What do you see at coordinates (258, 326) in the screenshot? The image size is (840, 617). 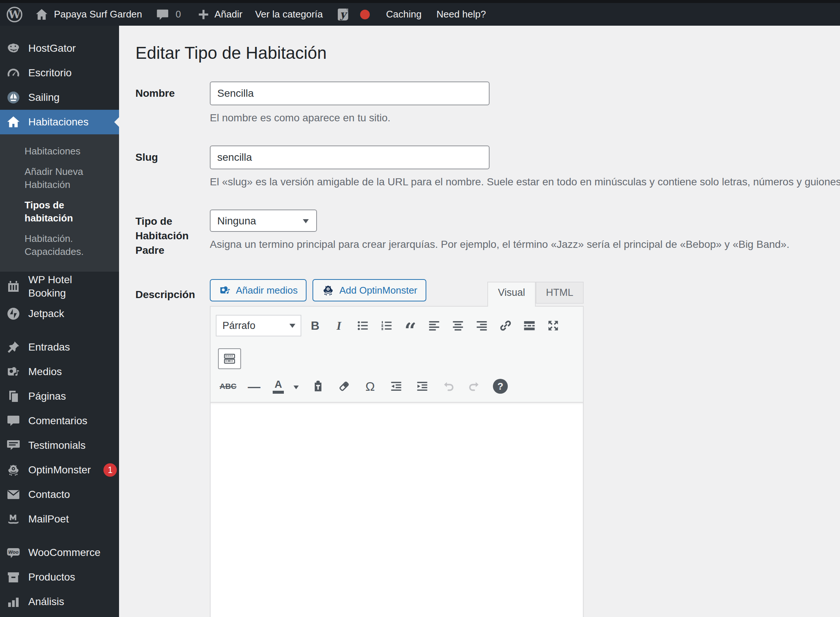 I see `paragraph-format-select: Párrafo` at bounding box center [258, 326].